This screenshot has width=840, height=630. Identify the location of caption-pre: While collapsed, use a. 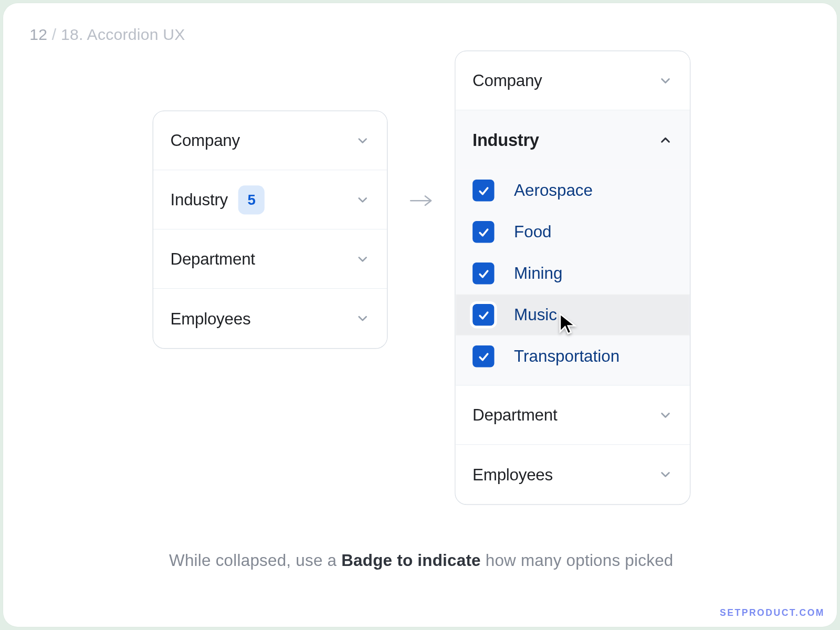
(255, 560).